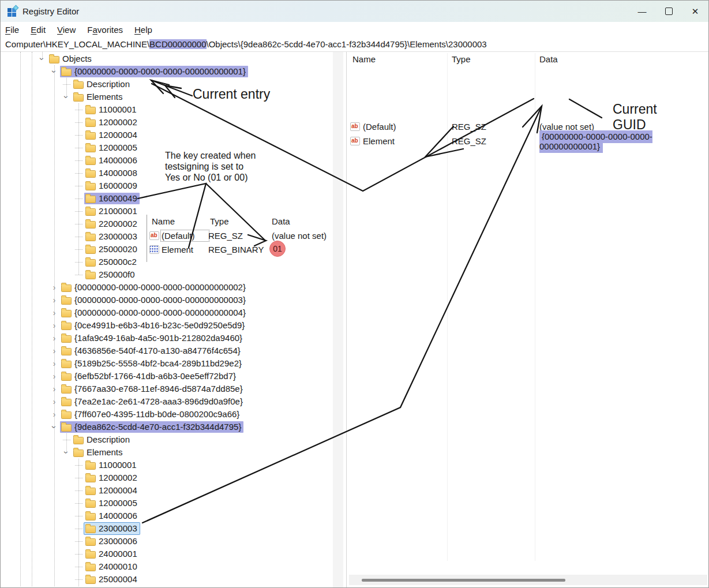 The height and width of the screenshot is (588, 709). I want to click on mini-column-name: Name, so click(163, 222).